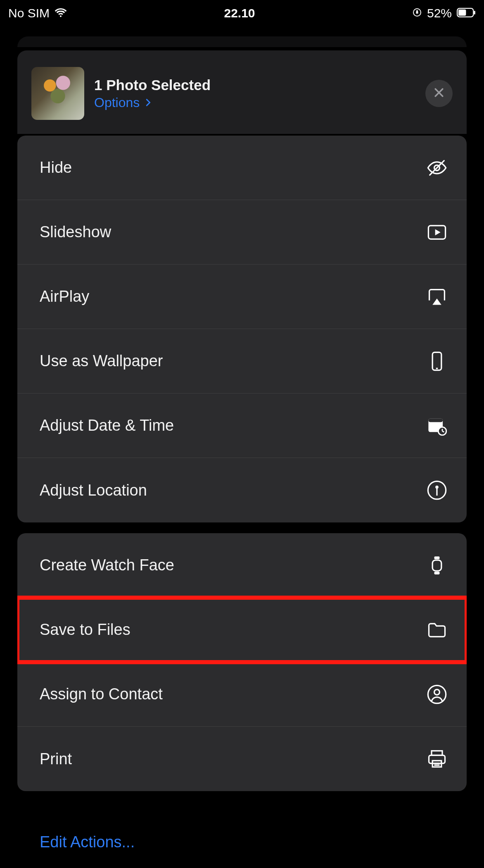 The height and width of the screenshot is (868, 484). Describe the element at coordinates (242, 168) in the screenshot. I see `action-hide: Hide` at that location.